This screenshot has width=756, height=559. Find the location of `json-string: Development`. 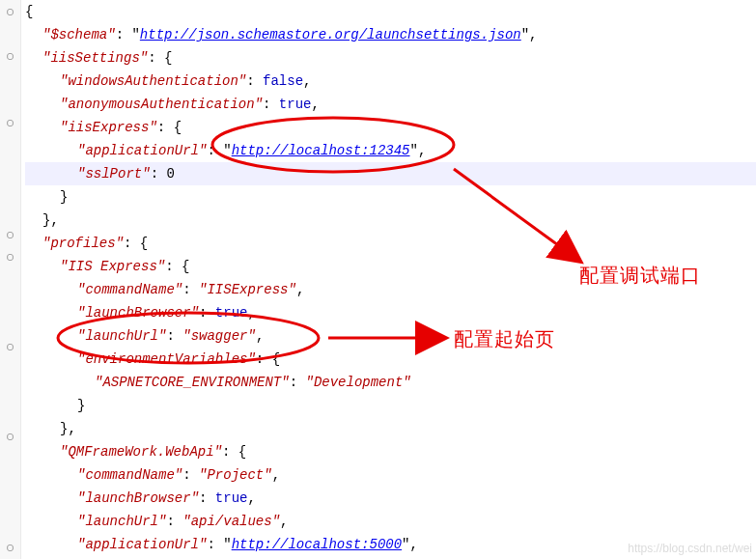

json-string: Development is located at coordinates (358, 382).